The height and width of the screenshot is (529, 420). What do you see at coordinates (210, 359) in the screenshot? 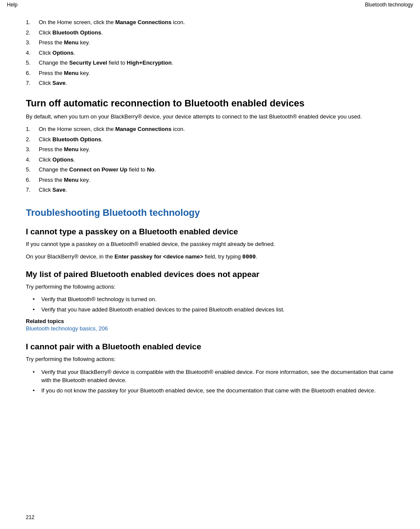
I see `pair-intro: Try performing the following actions:` at bounding box center [210, 359].